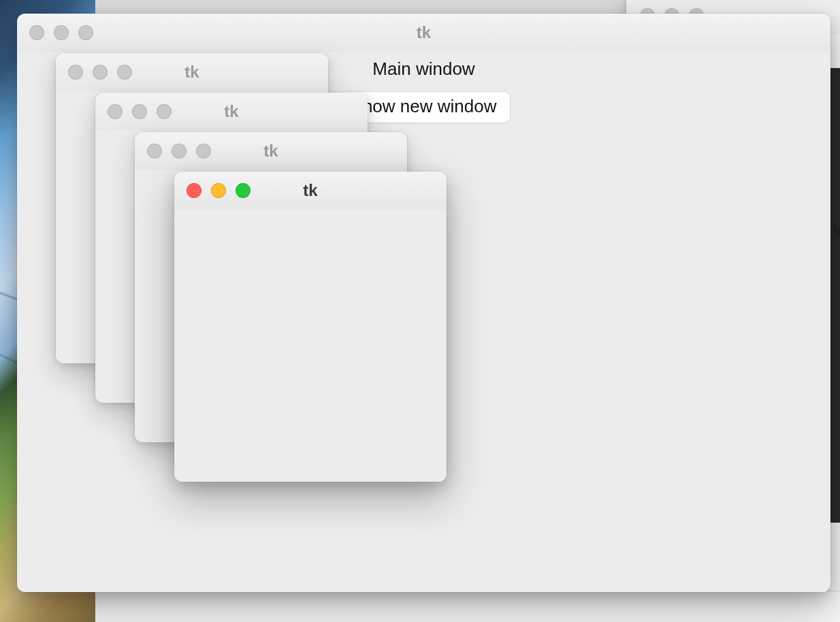  Describe the element at coordinates (835, 295) in the screenshot. I see `obscured-right-dark` at that location.